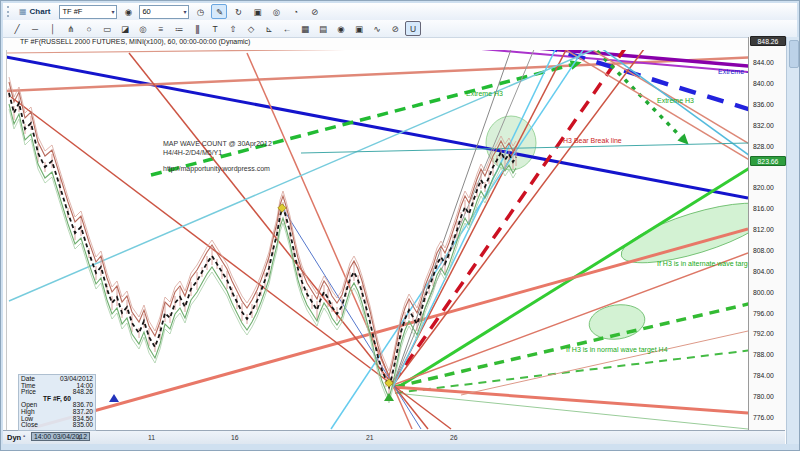 The image size is (800, 451). Describe the element at coordinates (570, 400) in the screenshot. I see `salmon-bottom-line` at that location.